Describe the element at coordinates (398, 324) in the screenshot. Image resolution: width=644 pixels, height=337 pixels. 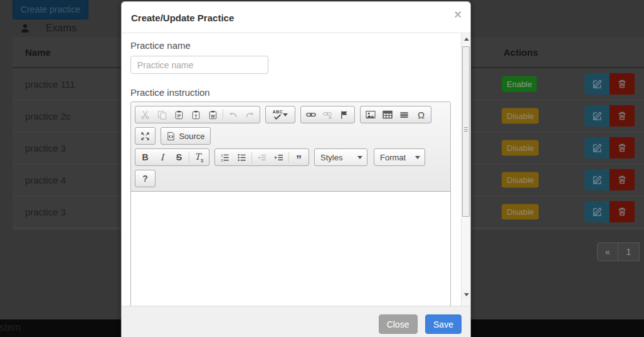
I see `close-button: Close` at that location.